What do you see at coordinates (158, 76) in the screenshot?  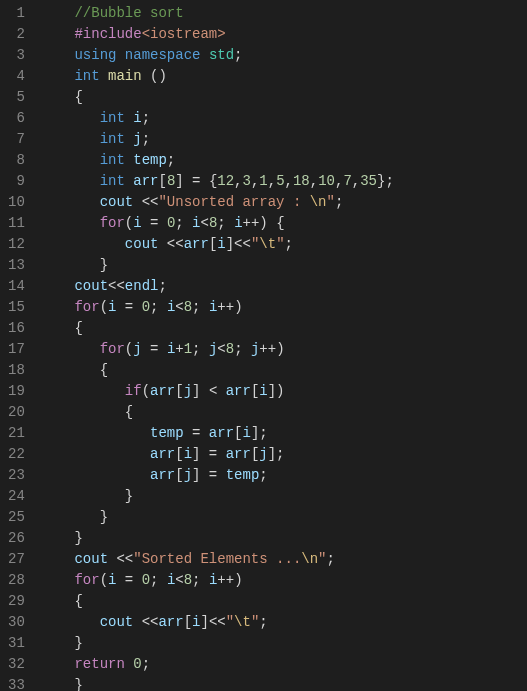 I see `code-token: ()` at bounding box center [158, 76].